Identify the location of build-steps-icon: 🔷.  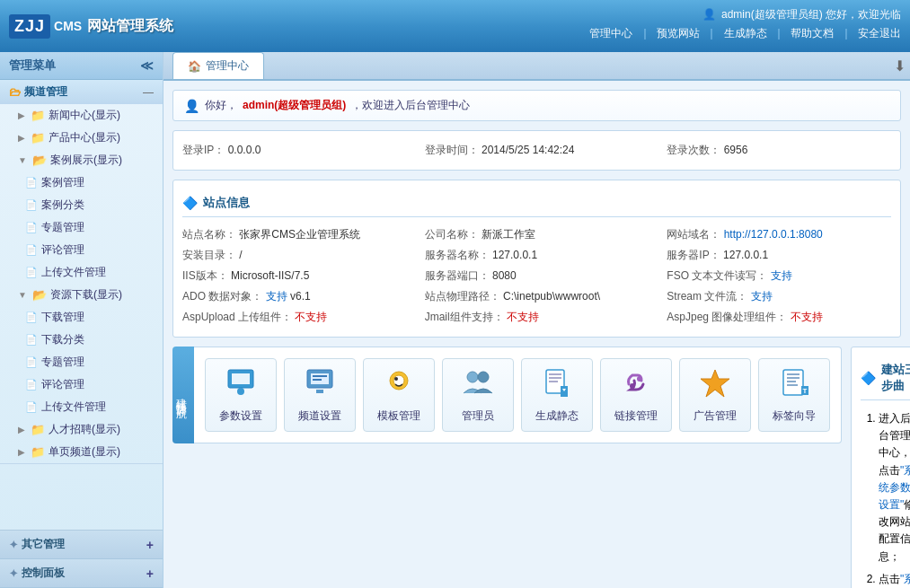
(868, 378).